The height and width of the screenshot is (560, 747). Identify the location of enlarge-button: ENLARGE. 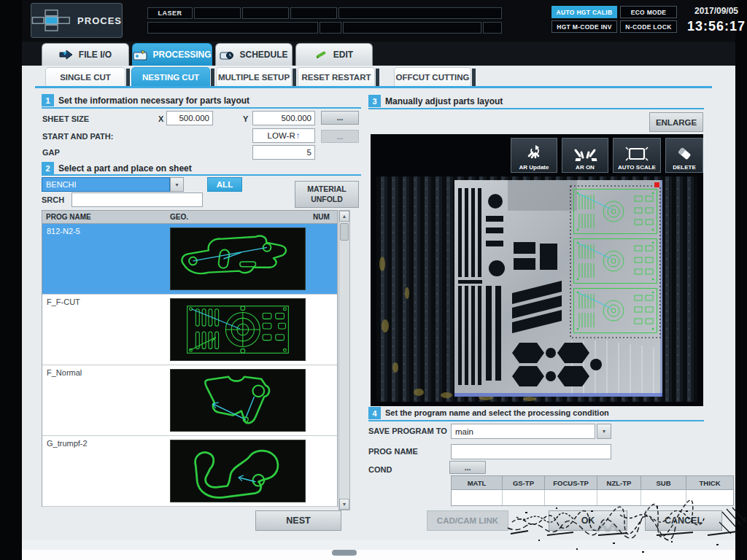
(676, 122).